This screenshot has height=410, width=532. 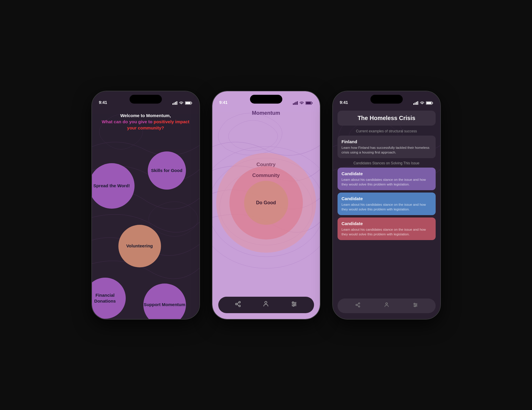 What do you see at coordinates (146, 205) in the screenshot?
I see `phone-1: 9:41` at bounding box center [146, 205].